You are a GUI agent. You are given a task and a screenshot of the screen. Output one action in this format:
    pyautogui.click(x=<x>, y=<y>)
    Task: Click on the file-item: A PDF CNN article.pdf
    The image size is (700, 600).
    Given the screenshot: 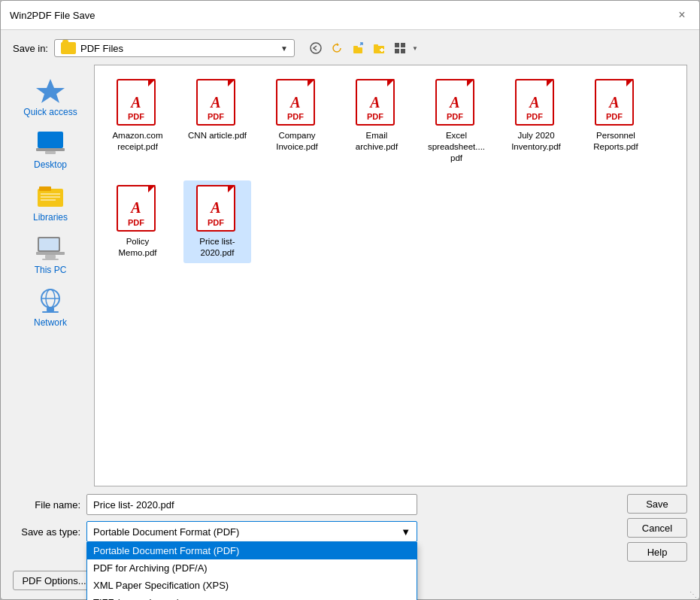 What is the action you would take?
    pyautogui.click(x=217, y=122)
    